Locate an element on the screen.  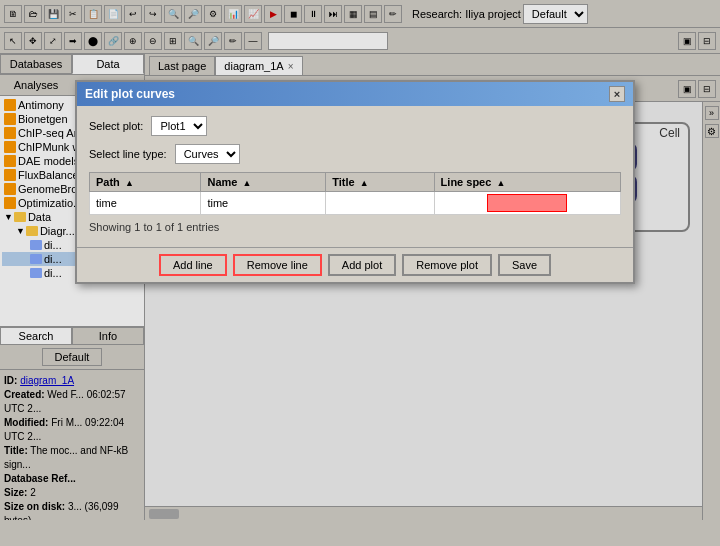
name-sort-icon: ▲ is located at coordinates (246, 183).